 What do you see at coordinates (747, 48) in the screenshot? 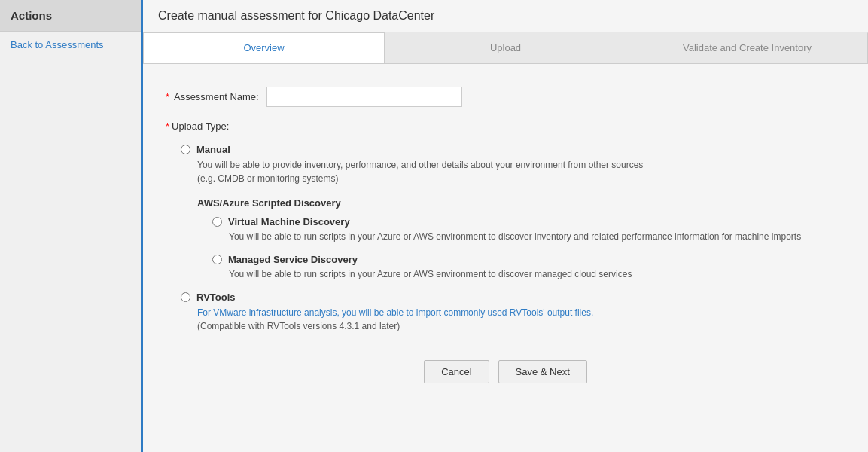
I see `tab-validate: Validate and Create Inventory` at bounding box center [747, 48].